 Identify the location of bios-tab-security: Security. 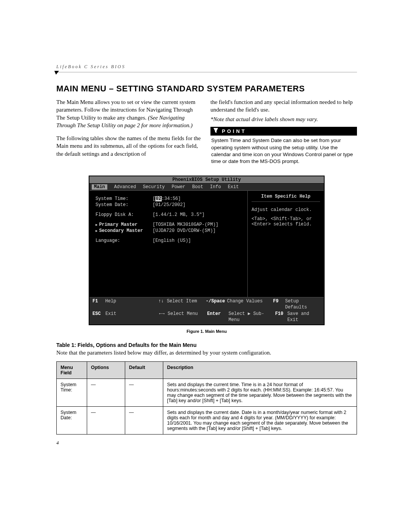
(154, 187).